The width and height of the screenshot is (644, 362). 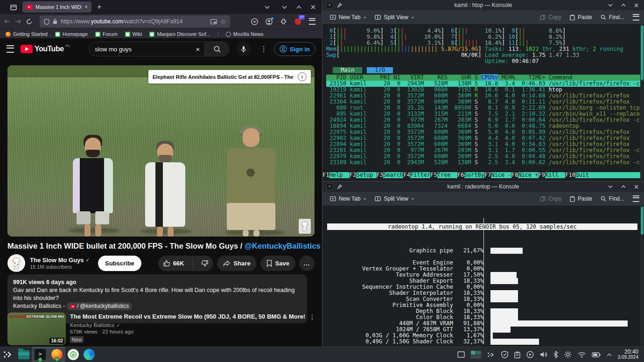 I want to click on ublock-icon: 27, so click(x=298, y=21).